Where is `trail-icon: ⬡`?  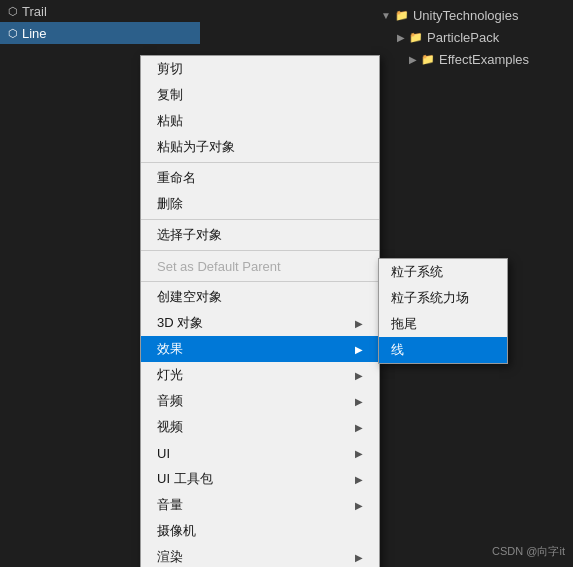
trail-icon: ⬡ is located at coordinates (13, 12).